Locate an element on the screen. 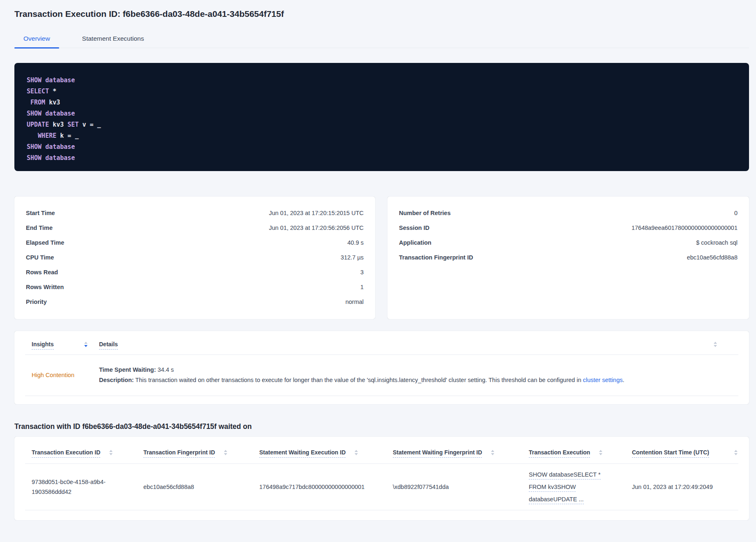 This screenshot has height=542, width=756. sql-line: UPDATE kv3 SET v = _ is located at coordinates (382, 125).